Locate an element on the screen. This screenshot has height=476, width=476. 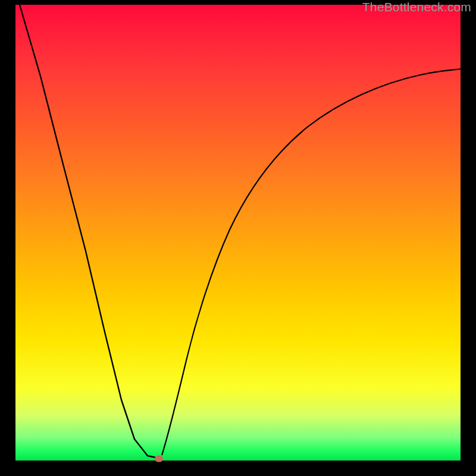
watermark-text: TheBottleneck.com is located at coordinates (416, 7).